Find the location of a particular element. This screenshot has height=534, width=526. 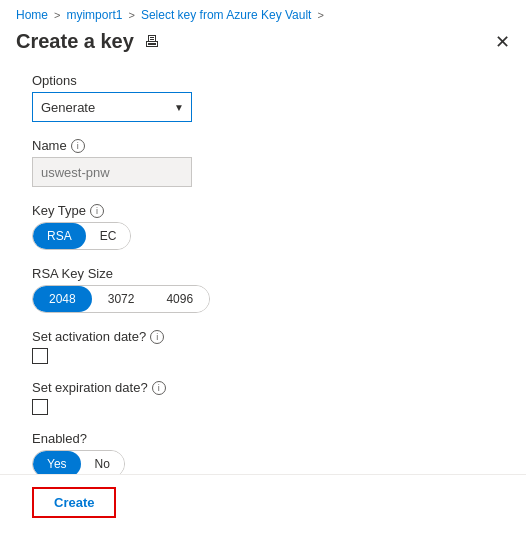

key-type-group: Key Type i RSA EC is located at coordinates (271, 226).